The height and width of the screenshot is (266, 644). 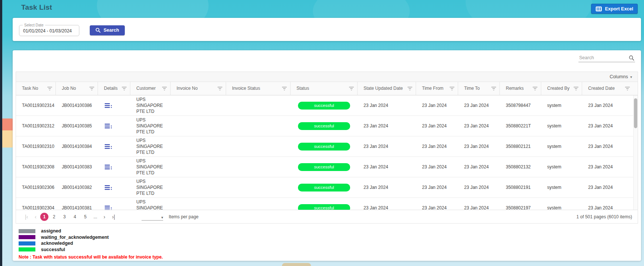 I want to click on page-button-3: 3, so click(x=64, y=217).